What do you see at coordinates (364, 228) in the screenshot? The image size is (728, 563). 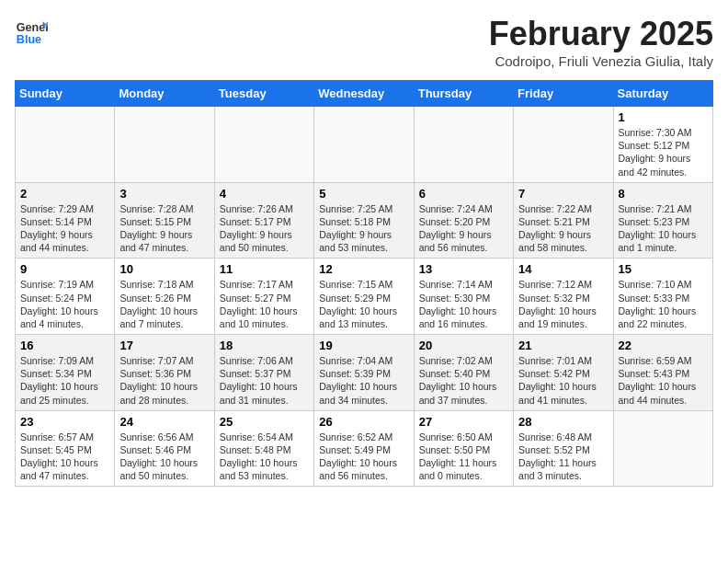 I see `day-info: Sunrise: 7:25 AM Sunset: 5:18 PM Dayligh…` at bounding box center [364, 228].